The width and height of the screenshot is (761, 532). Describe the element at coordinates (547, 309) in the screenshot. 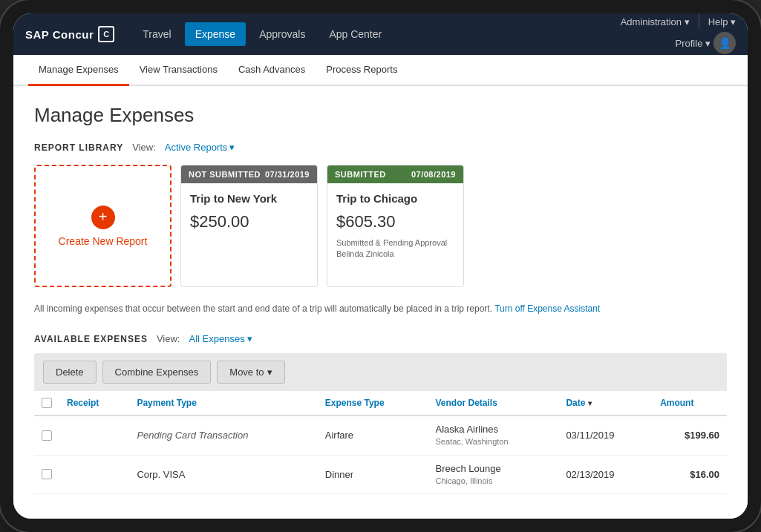

I see `expense-assistant-link: Turn off Expense Assistant` at that location.